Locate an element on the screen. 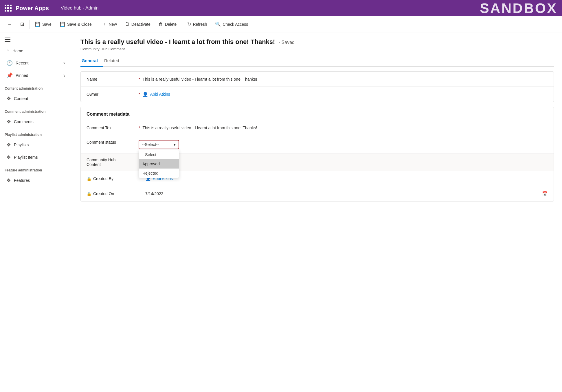  comment-text-row: Comment Text * This is a really useful v… is located at coordinates (317, 128).